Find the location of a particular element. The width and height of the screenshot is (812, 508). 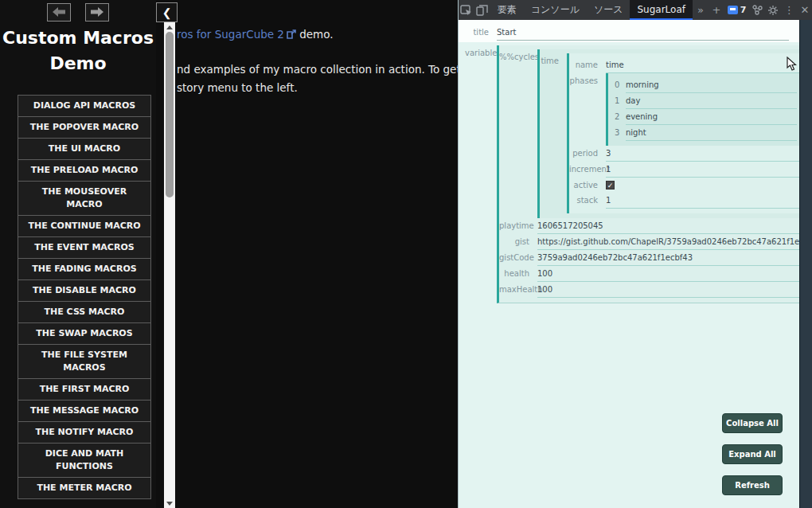

period-row: period 3 is located at coordinates (685, 154).